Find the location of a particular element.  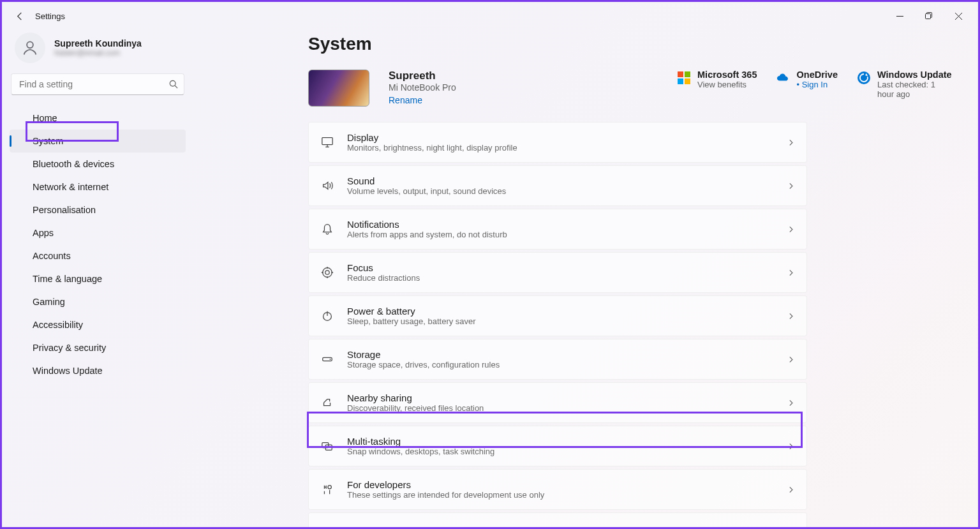

back-button is located at coordinates (20, 16).